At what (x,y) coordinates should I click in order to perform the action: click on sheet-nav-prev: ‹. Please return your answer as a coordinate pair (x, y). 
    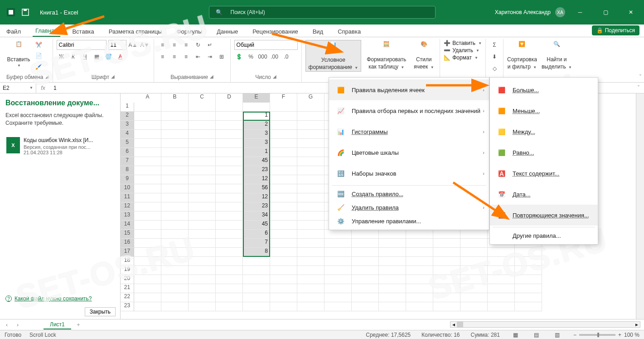
    Looking at the image, I should click on (7, 325).